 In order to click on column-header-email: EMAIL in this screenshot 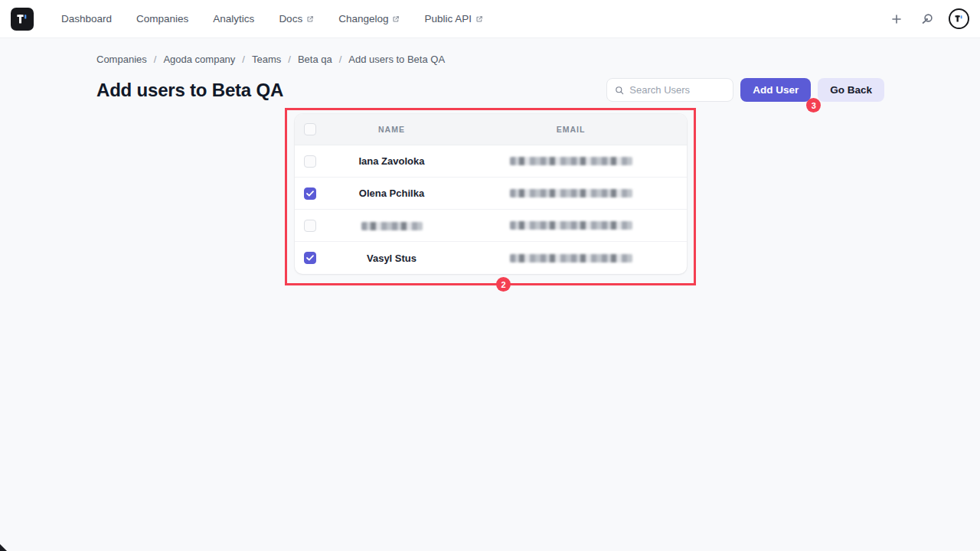, I will do `click(571, 129)`.